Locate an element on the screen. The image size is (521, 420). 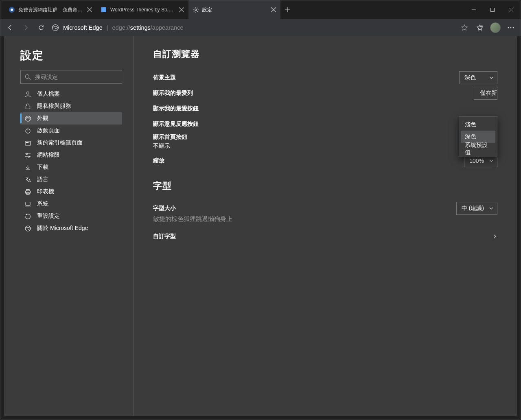
row-home-button: 顯示首頁按鈕 is located at coordinates (325, 137).